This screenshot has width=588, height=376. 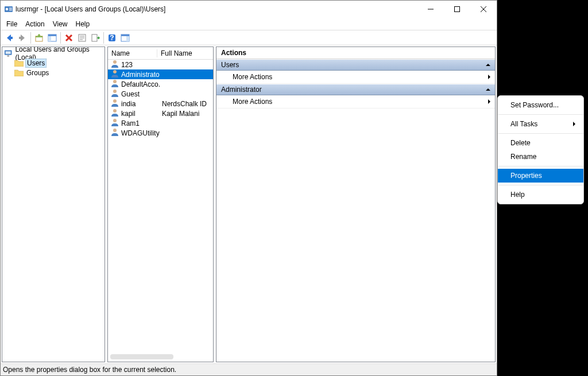 What do you see at coordinates (91, 9) in the screenshot?
I see `window-title: lusrmgr - [Local Users and Groups (Local…` at bounding box center [91, 9].